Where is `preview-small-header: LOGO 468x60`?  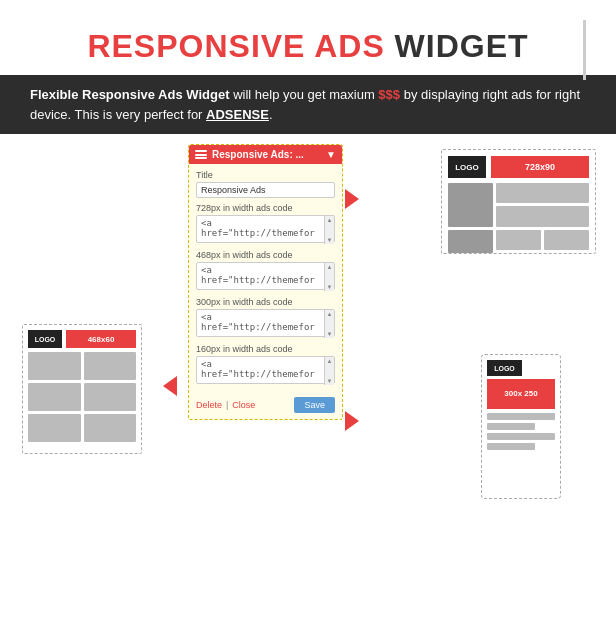 preview-small-header: LOGO 468x60 is located at coordinates (82, 339).